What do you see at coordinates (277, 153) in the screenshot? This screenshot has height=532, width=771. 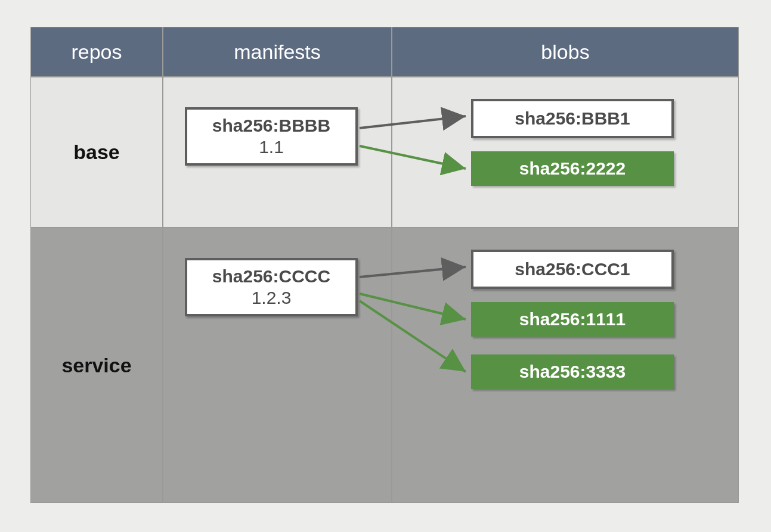 I see `manifest-cell-base: sha256:BBBB 1.1` at bounding box center [277, 153].